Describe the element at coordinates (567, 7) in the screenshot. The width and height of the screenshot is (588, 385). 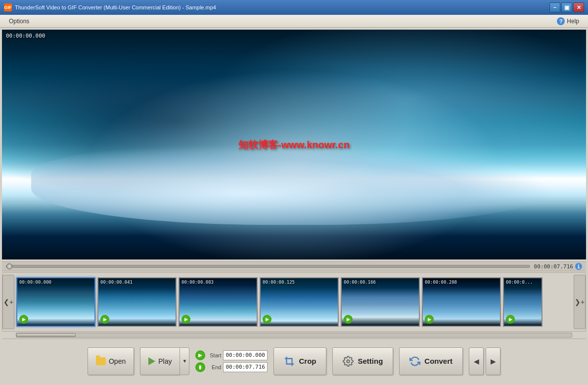
I see `restore-button: ▣` at that location.